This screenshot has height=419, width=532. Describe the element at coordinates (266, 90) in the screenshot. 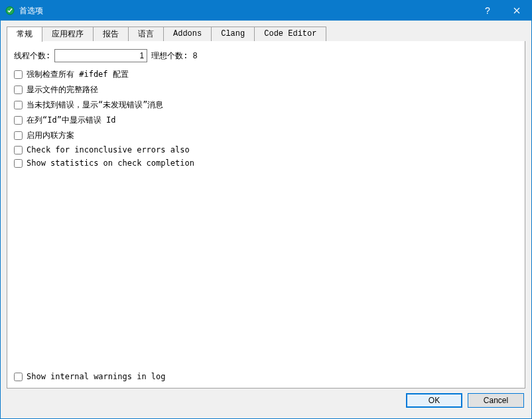

I see `check-full-path: 显示文件的完整路径` at that location.